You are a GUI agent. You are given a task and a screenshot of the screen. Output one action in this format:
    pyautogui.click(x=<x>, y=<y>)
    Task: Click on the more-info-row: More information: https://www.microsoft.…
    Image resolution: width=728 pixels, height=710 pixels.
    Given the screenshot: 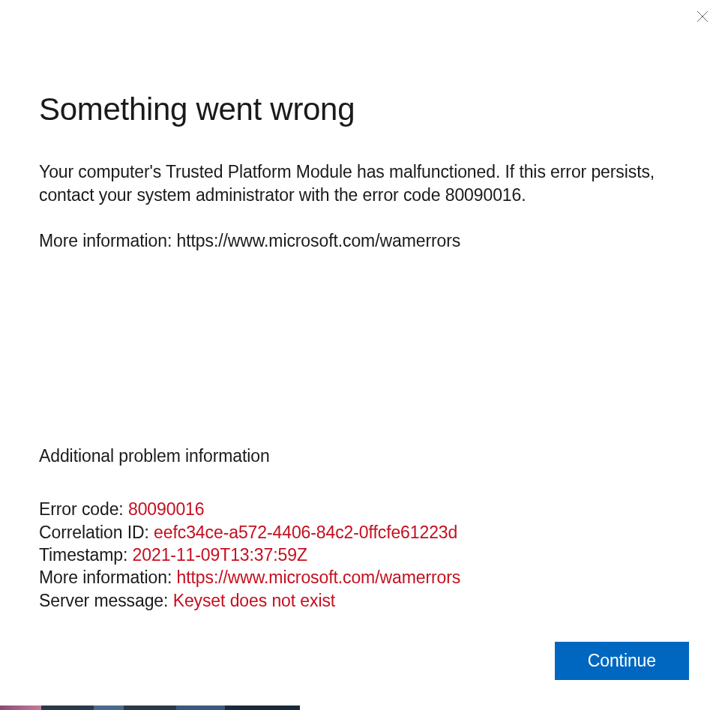 What is the action you would take?
    pyautogui.click(x=364, y=577)
    